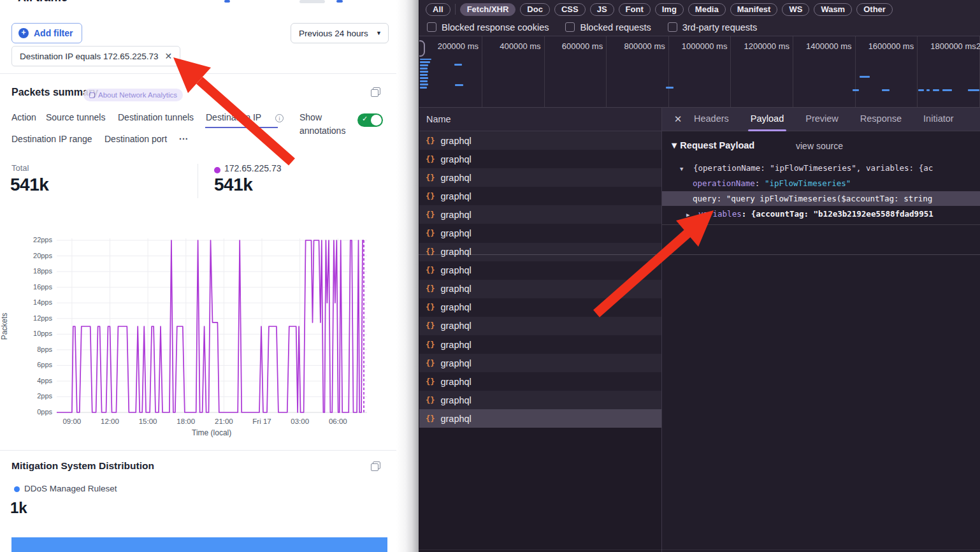 Image resolution: width=980 pixels, height=552 pixels. What do you see at coordinates (669, 10) in the screenshot?
I see `filter-pill-img: Img` at bounding box center [669, 10].